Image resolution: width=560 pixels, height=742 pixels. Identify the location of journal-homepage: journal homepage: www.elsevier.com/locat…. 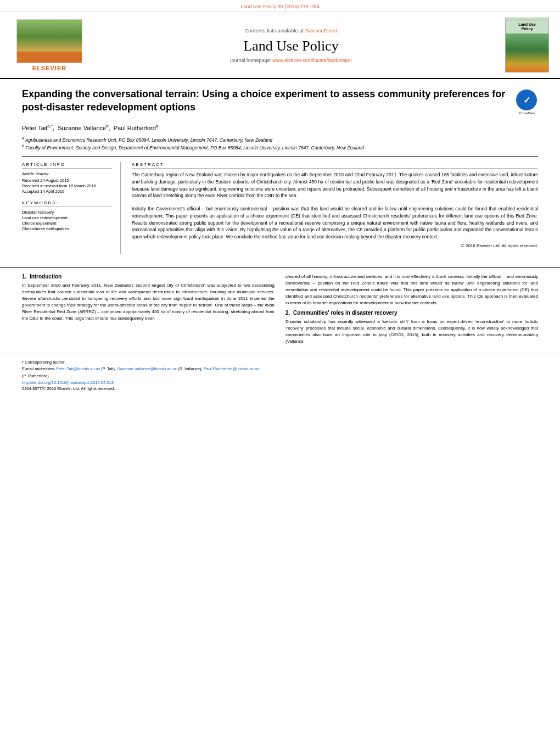
(291, 60).